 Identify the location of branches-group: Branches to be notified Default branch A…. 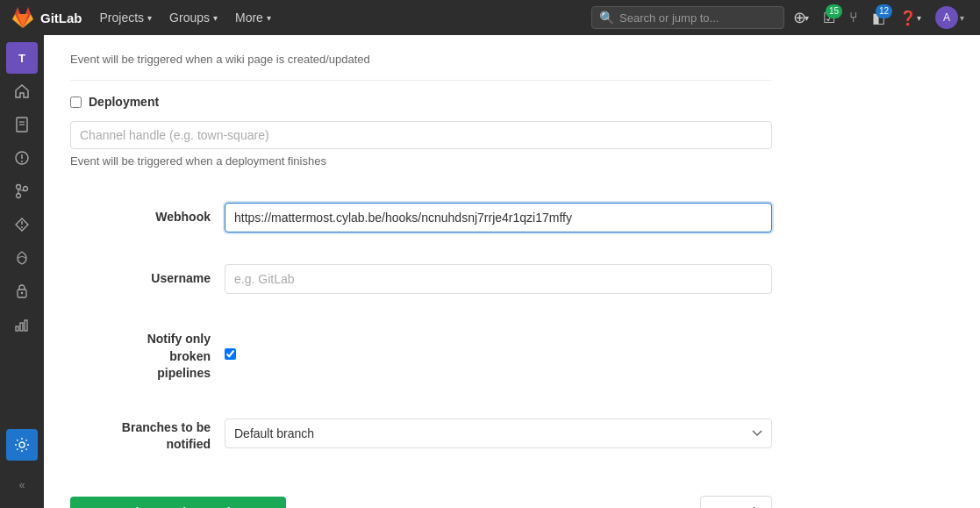
(421, 433).